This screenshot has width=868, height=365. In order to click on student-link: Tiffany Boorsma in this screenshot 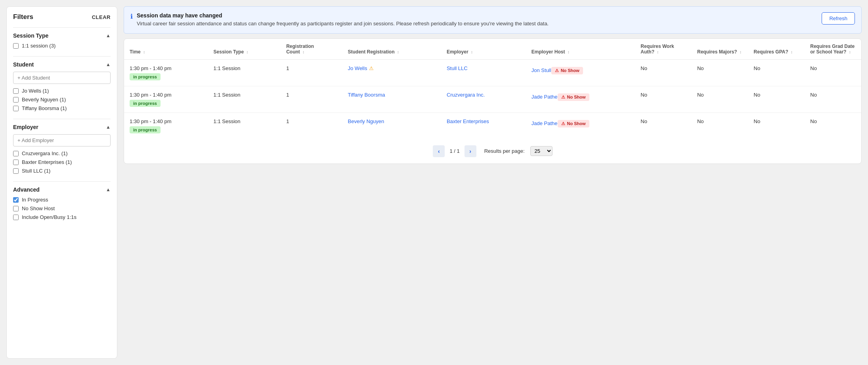, I will do `click(367, 95)`.